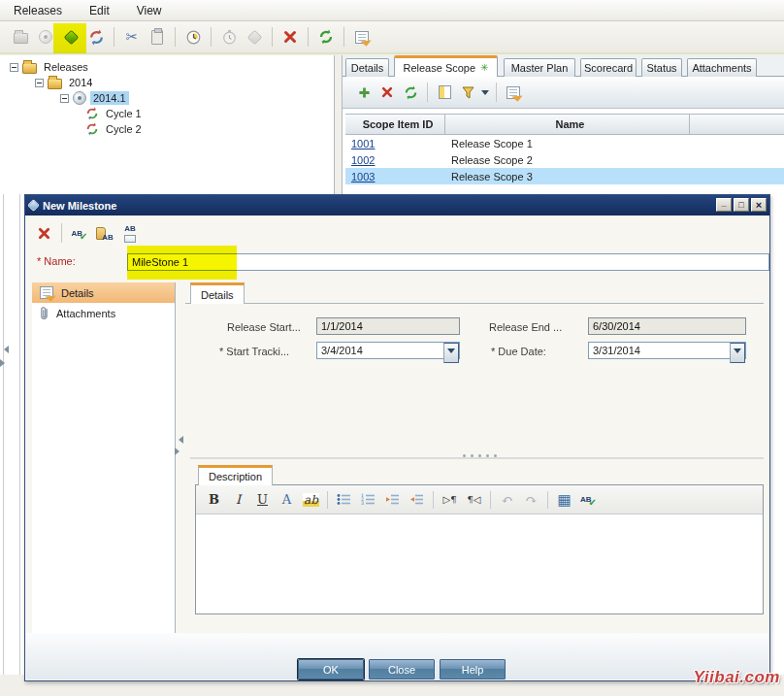 This screenshot has width=784, height=696. What do you see at coordinates (54, 83) in the screenshot?
I see `folder-icon` at bounding box center [54, 83].